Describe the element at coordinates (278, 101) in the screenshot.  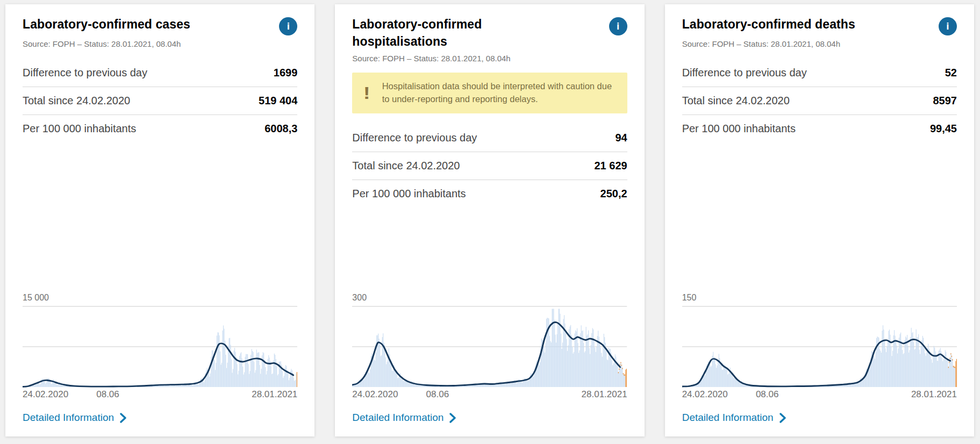
I see `stat-value: 519 404` at that location.